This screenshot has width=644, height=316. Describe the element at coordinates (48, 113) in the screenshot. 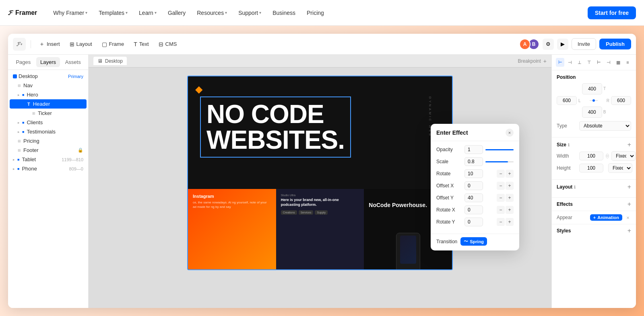

I see `layer-ticker: ⊞ Ticker` at that location.